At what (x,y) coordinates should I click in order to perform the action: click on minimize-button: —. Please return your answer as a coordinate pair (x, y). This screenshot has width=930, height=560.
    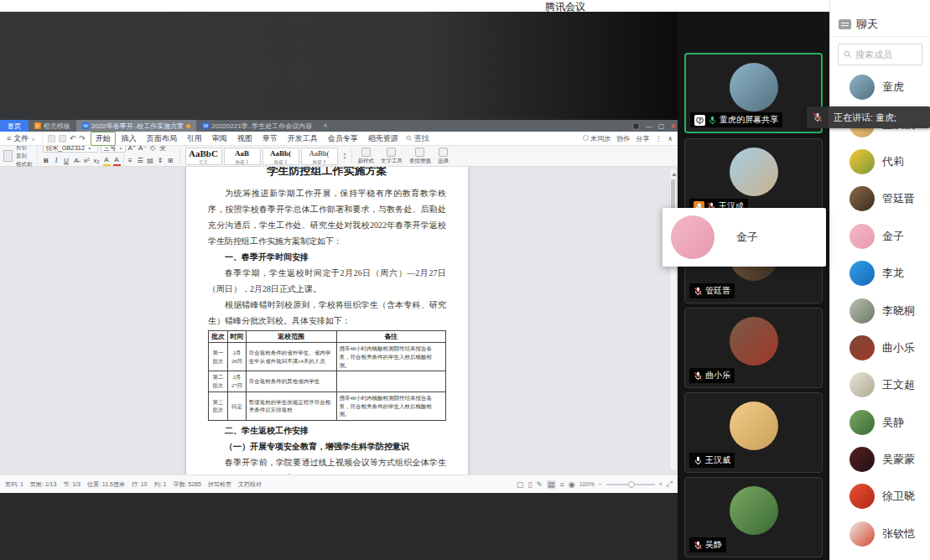
    Looking at the image, I should click on (649, 126).